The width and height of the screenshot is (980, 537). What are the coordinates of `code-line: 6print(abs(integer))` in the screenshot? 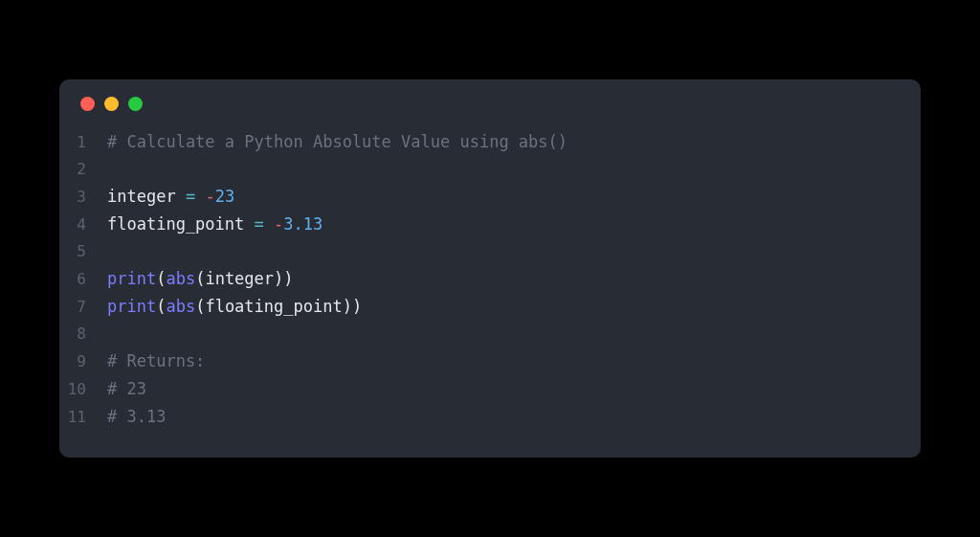 It's located at (490, 280).